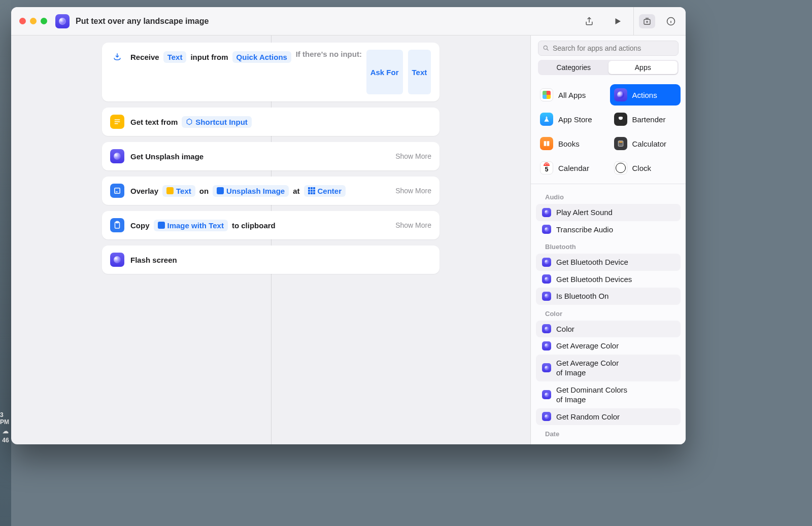 The width and height of the screenshot is (812, 526). Describe the element at coordinates (671, 21) in the screenshot. I see `info-button` at that location.